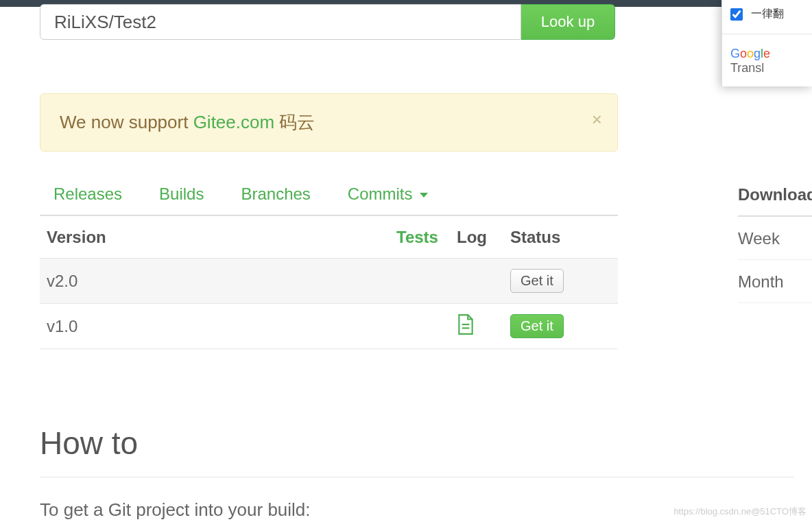 This screenshot has width=812, height=522. What do you see at coordinates (737, 14) in the screenshot?
I see `checkbox-input` at bounding box center [737, 14].